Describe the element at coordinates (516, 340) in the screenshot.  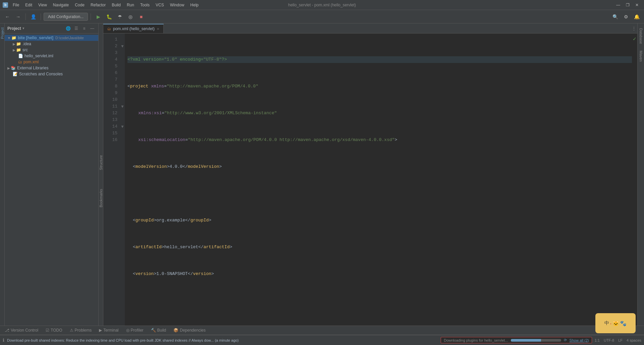
I see `status-progress-area: Downloading plugins for hello_servlet...…` at that location.